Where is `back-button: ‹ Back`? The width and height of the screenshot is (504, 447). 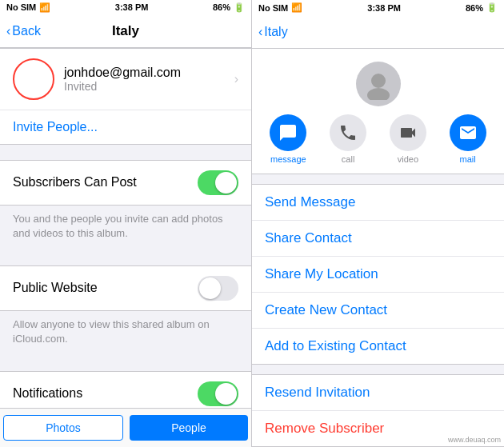
back-button: ‹ Back is located at coordinates (24, 31).